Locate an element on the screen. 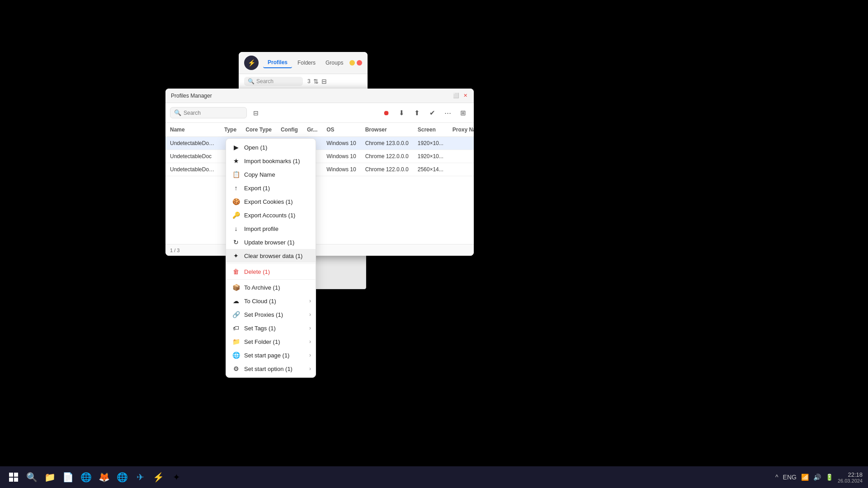  chevron-up-icon: ^ is located at coordinates (777, 477).